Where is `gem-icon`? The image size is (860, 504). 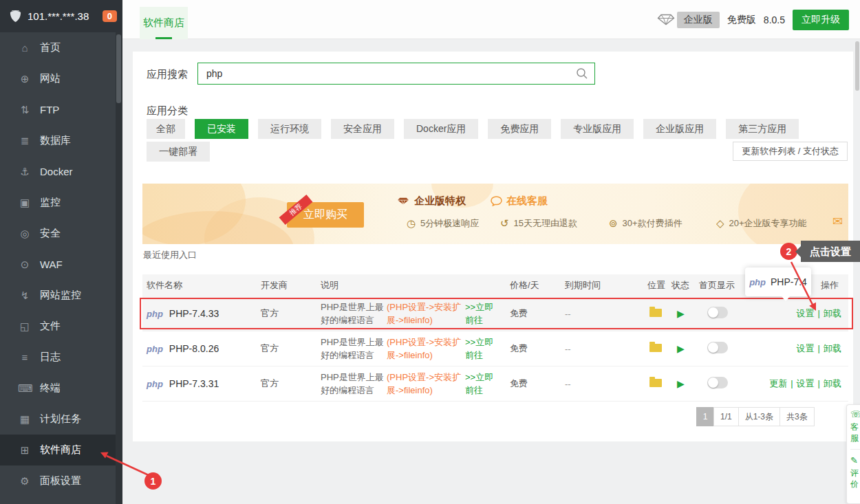 gem-icon is located at coordinates (403, 201).